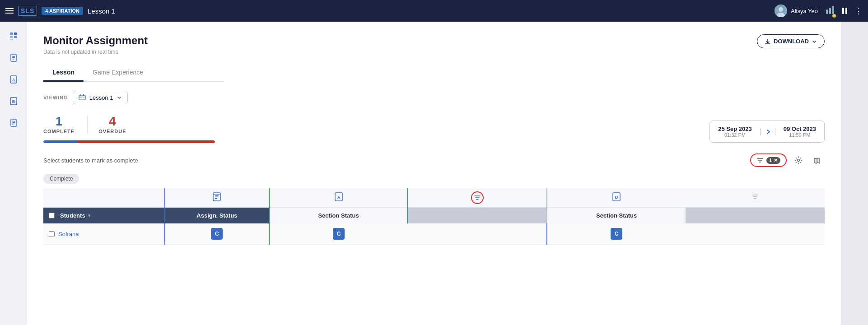  What do you see at coordinates (14, 123) in the screenshot?
I see `sidebar-item-notebook` at bounding box center [14, 123].